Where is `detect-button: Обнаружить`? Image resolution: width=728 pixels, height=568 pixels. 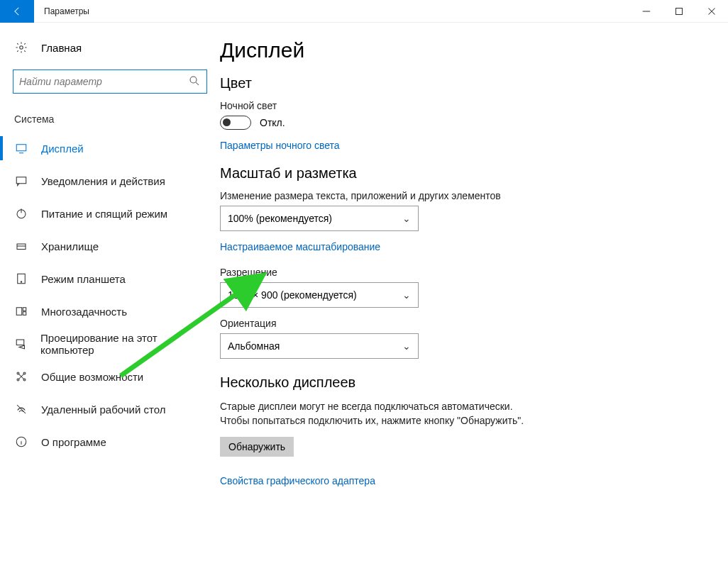 detect-button: Обнаружить is located at coordinates (257, 447).